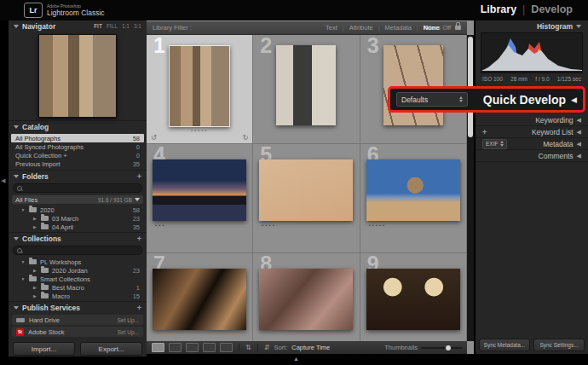 The width and height of the screenshot is (588, 365). What do you see at coordinates (78, 155) in the screenshot?
I see `catalog-item: Quick Collection +0` at bounding box center [78, 155].